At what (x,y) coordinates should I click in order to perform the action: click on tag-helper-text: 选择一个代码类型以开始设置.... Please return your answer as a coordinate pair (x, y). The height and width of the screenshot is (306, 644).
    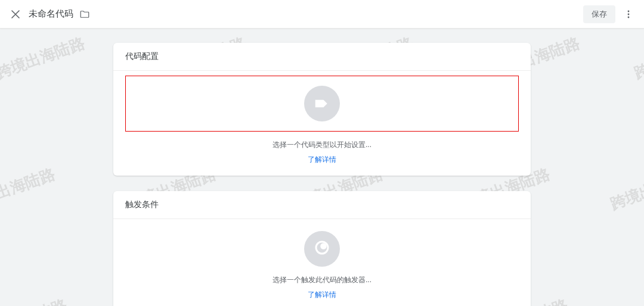
    Looking at the image, I should click on (322, 145).